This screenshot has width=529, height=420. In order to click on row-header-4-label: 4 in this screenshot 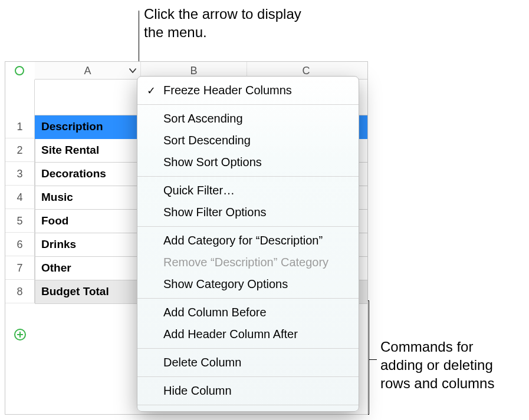, I will do `click(19, 197)`.